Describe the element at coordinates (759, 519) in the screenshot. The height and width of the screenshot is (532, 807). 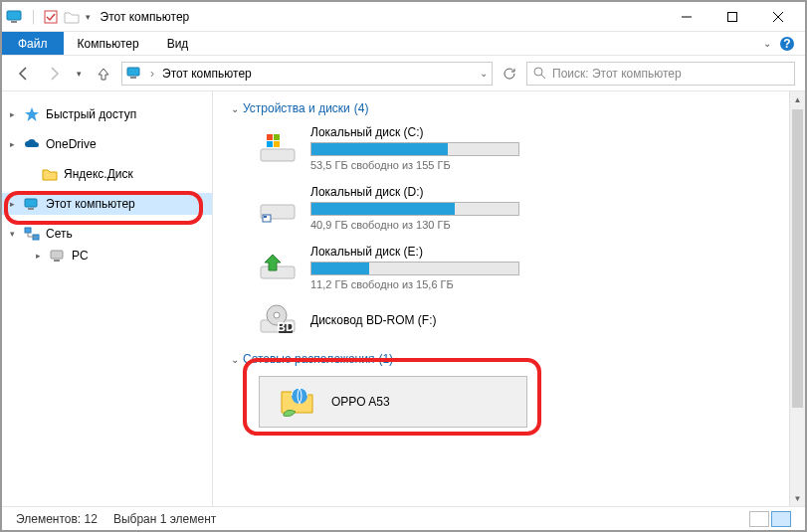
I see `view-details-button` at that location.